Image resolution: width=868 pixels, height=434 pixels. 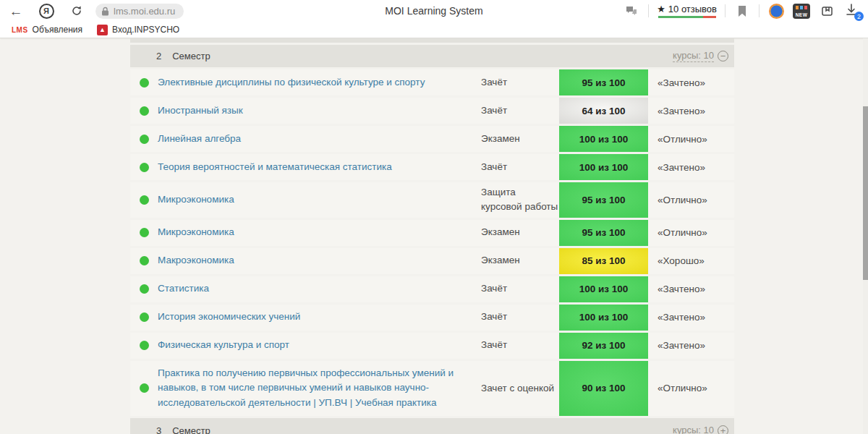 I want to click on course-name-cell: Линейная алгебра, so click(x=320, y=139).